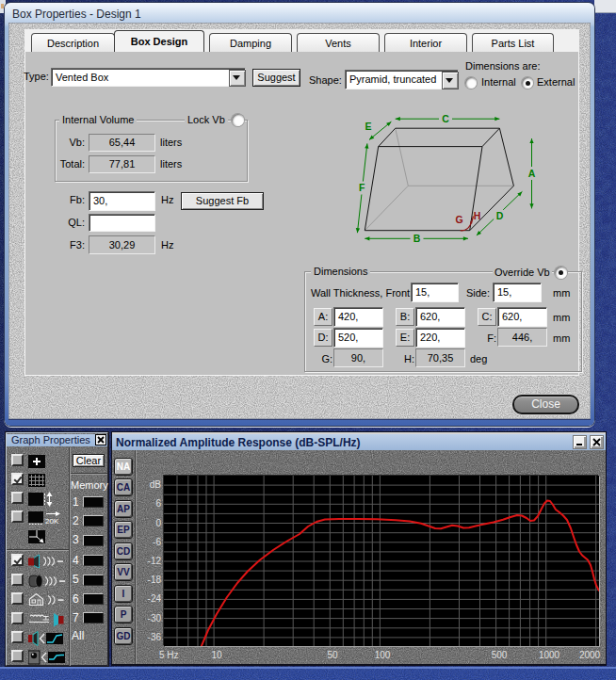  I want to click on svg-text: F, so click(362, 187).